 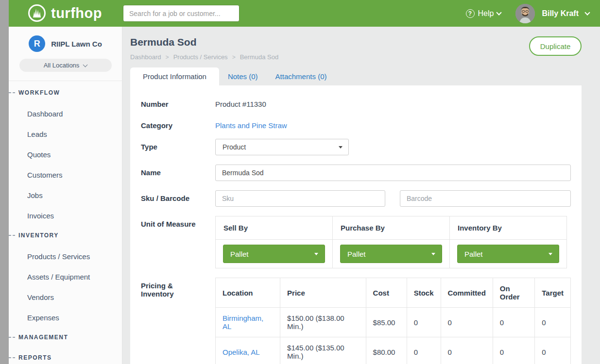 I want to click on sidebar-item-vendors: Vendors, so click(x=70, y=297).